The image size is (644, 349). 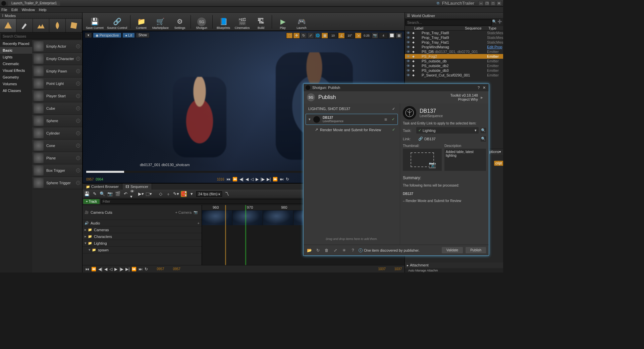 What do you see at coordinates (43, 10) in the screenshot?
I see `menu-help: Help` at bounding box center [43, 10].